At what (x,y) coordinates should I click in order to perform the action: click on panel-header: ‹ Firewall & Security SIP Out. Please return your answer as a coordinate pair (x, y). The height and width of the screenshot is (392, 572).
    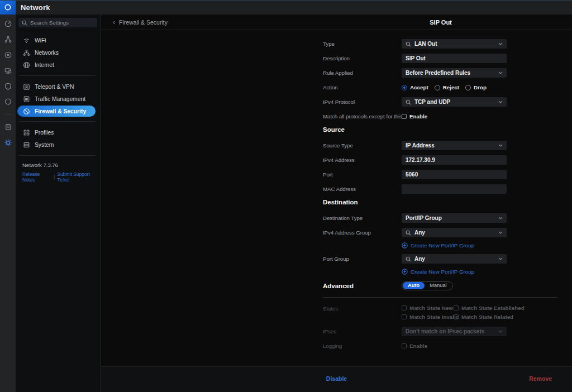
    Looking at the image, I should click on (336, 22).